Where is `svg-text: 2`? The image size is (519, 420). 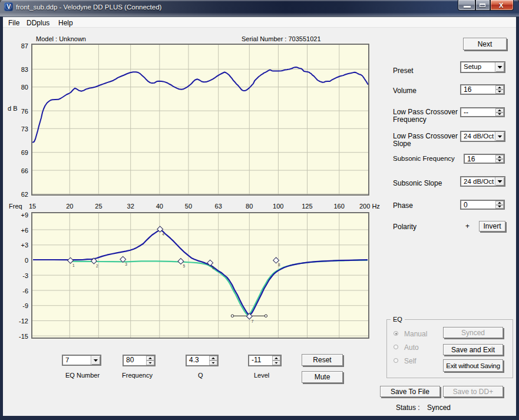 svg-text: 2 is located at coordinates (97, 266).